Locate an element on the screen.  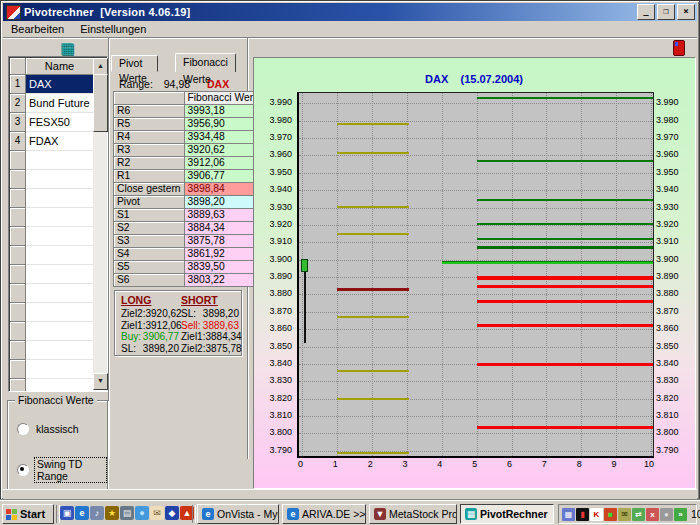
instrument-name-cell: DAX is located at coordinates (60, 84).